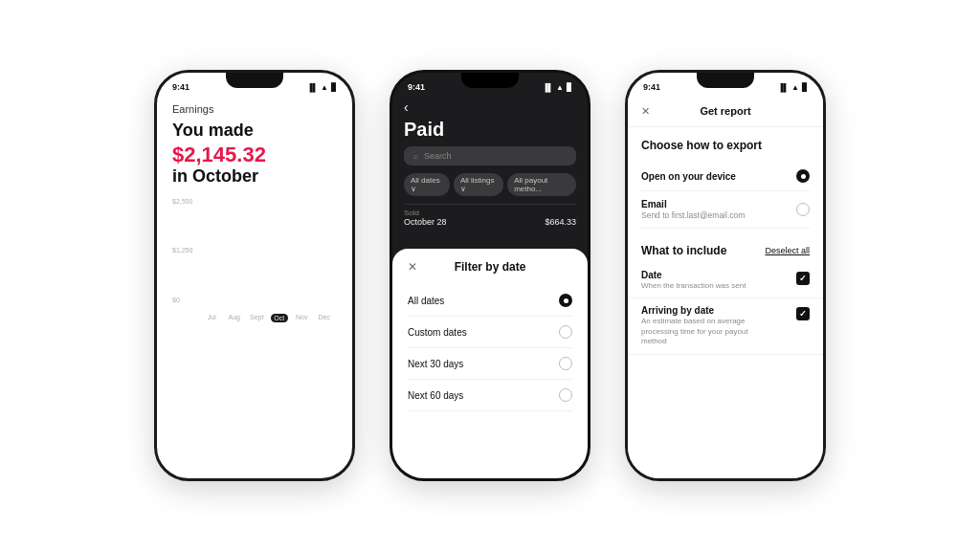 The image size is (980, 551). What do you see at coordinates (803, 176) in the screenshot?
I see `radio-device-selected` at bounding box center [803, 176].